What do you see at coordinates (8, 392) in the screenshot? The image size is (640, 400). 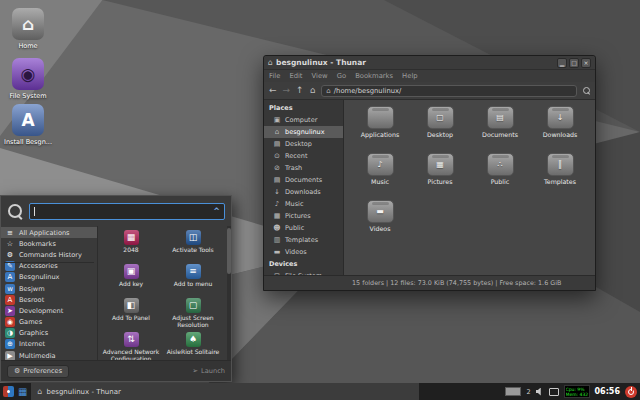 I see `applications-menu-button` at bounding box center [8, 392].